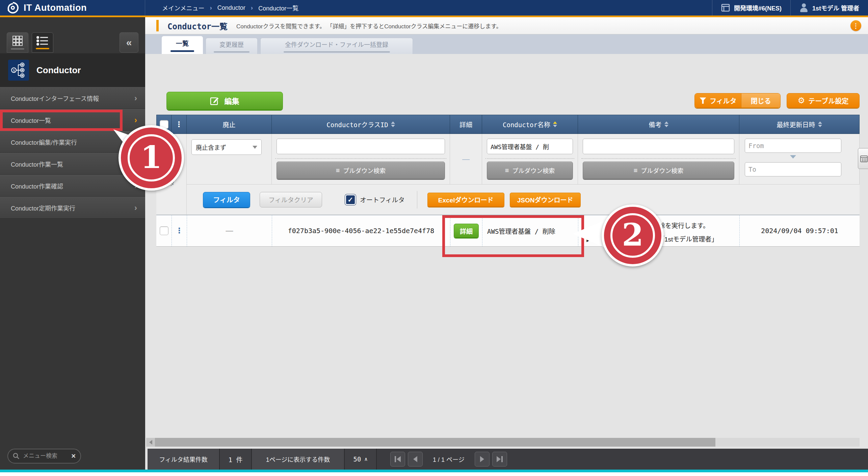  What do you see at coordinates (73, 208) in the screenshot?
I see `sidebar-item-conductor-periodic-execute: Conductor定期作業実行 ›` at bounding box center [73, 208].